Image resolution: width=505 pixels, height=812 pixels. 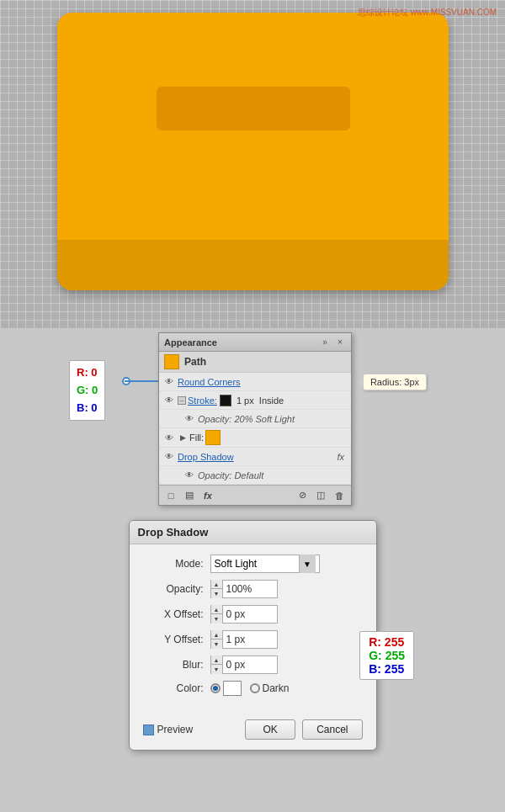 I want to click on card-inner-rect, so click(x=253, y=109).